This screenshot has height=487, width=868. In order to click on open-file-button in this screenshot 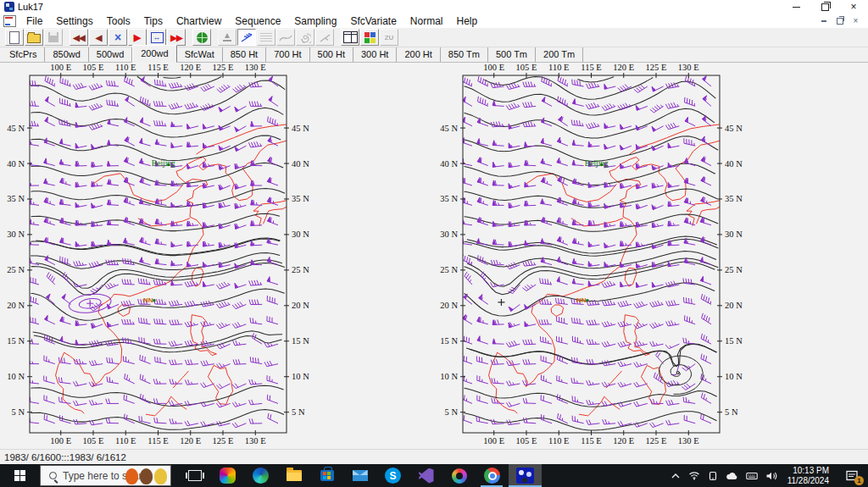, I will do `click(34, 37)`.